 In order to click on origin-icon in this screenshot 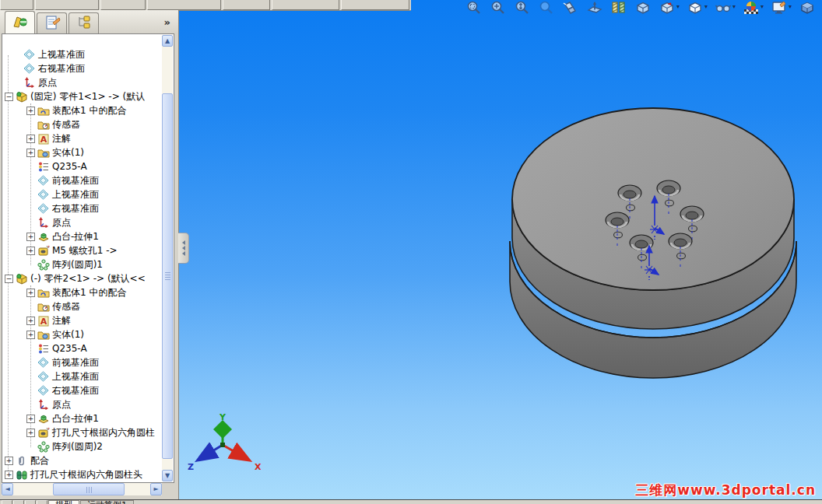, I will do `click(30, 82)`.